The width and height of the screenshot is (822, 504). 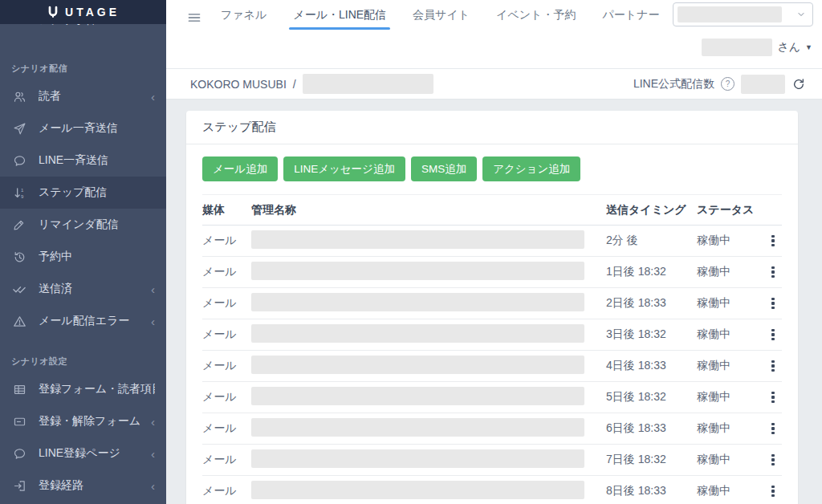 What do you see at coordinates (83, 453) in the screenshot?
I see `sidebar-item-line-registration-page: LINE登録ページ ‹` at bounding box center [83, 453].